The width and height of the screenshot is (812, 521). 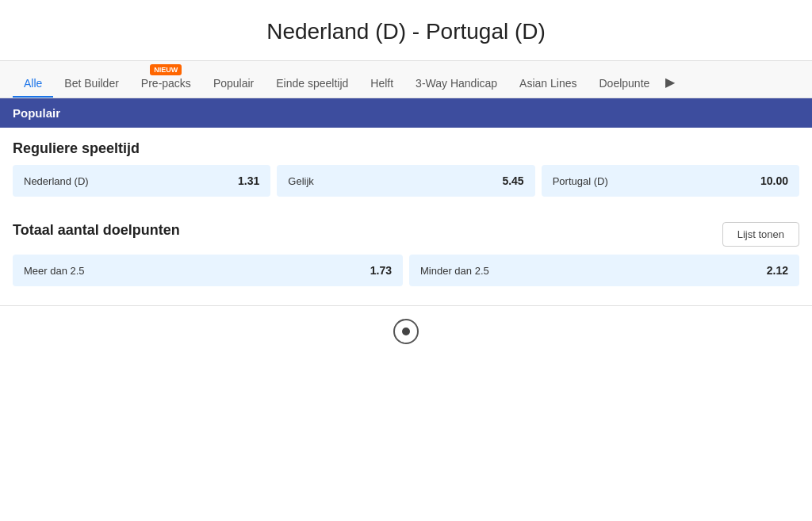 I want to click on bet-odds-gelijk: 5.45, so click(x=512, y=181).